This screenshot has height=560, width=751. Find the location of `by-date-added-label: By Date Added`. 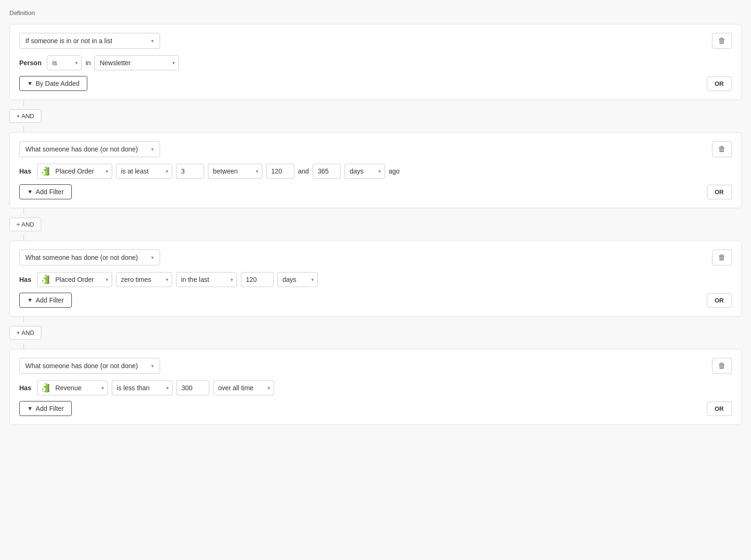

by-date-added-label: By Date Added is located at coordinates (57, 83).